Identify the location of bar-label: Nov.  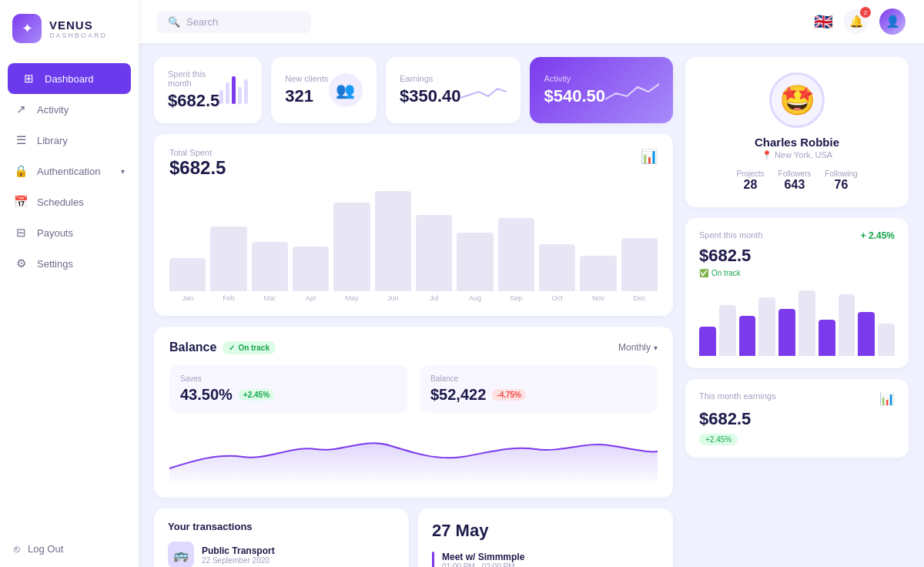
(598, 298).